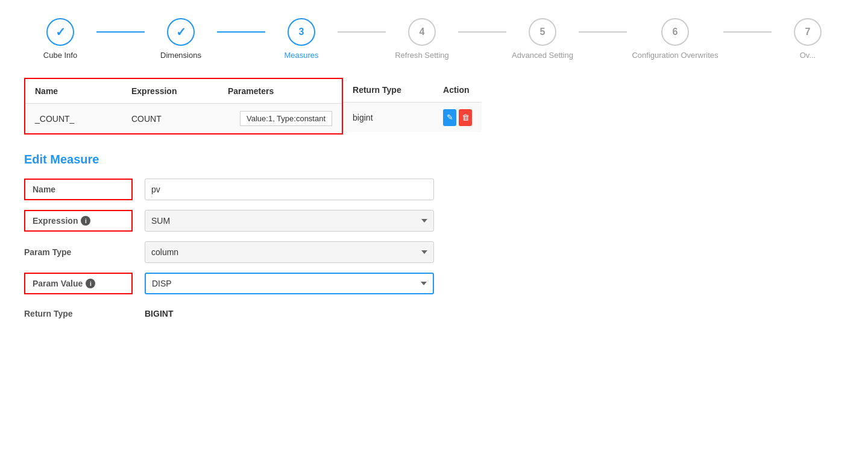 The height and width of the screenshot is (459, 868). What do you see at coordinates (60, 39) in the screenshot?
I see `step-cube-info: ✓ Cube Info` at bounding box center [60, 39].